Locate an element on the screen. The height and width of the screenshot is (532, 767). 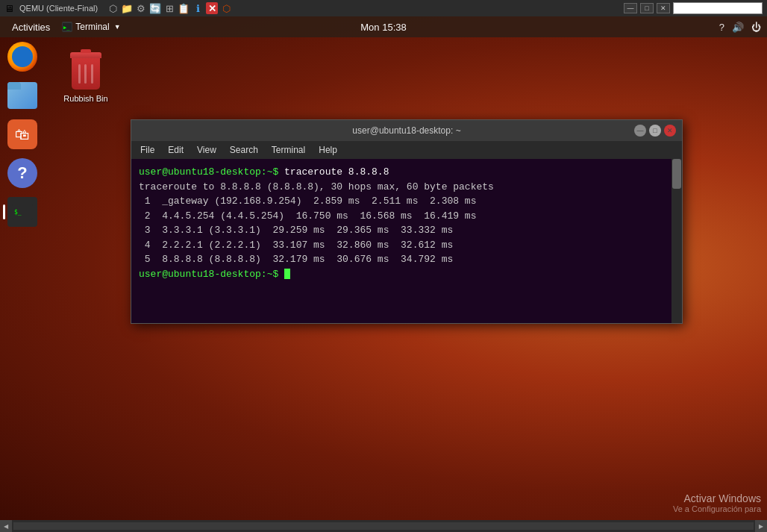
terminal-minimize-btn: — is located at coordinates (640, 131).